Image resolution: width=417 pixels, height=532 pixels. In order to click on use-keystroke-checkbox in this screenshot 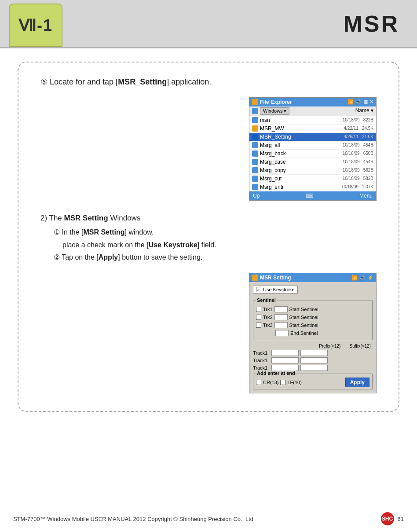, I will do `click(259, 290)`.